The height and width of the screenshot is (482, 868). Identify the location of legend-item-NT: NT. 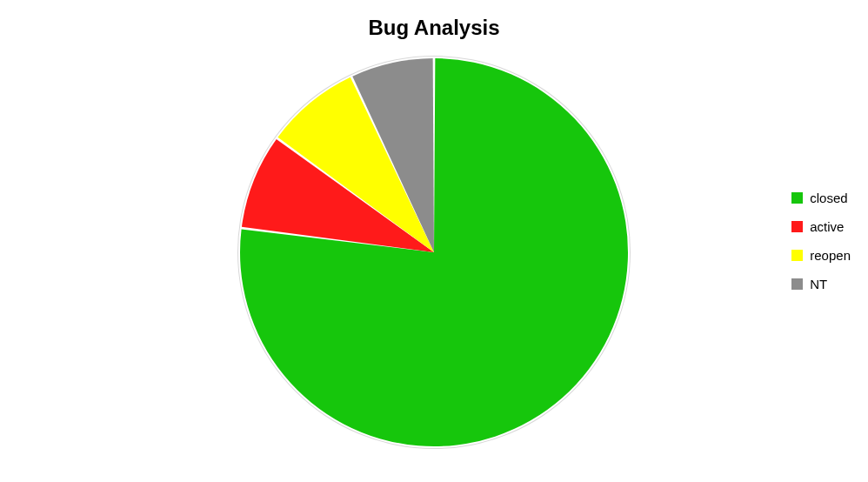
(821, 284).